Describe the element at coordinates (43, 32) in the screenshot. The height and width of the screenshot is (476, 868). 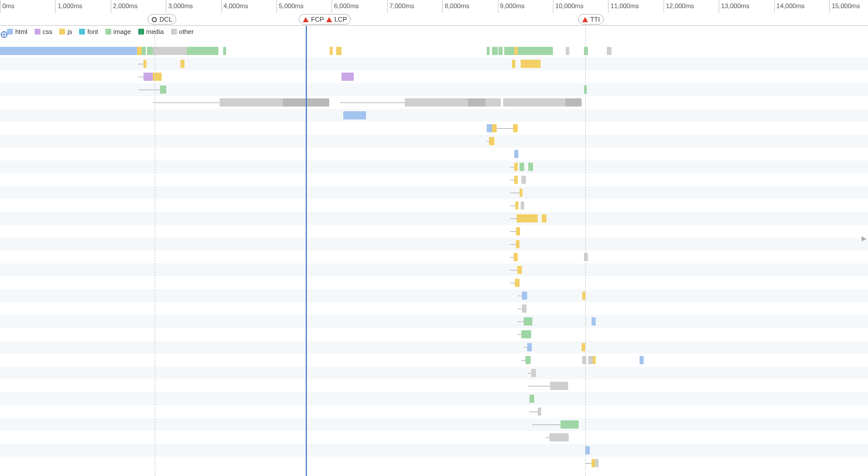
I see `legend-item-css: css` at that location.